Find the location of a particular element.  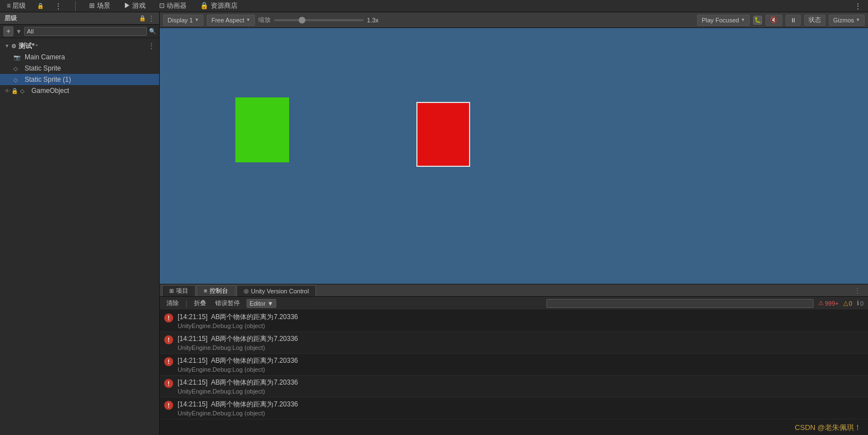

hierarchy-item-static-sprite: ◇ Static Sprite is located at coordinates (80, 68).